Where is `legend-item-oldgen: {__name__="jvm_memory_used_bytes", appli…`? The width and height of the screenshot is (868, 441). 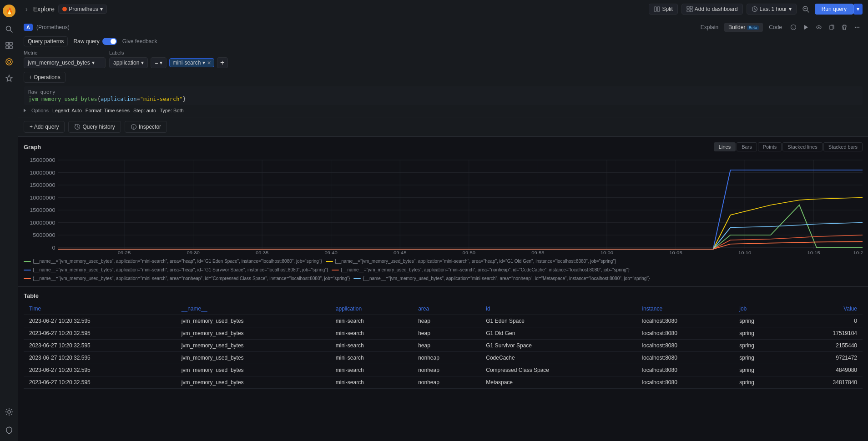
legend-item-oldgen: {__name__="jvm_memory_used_bytes", appli… is located at coordinates (471, 261).